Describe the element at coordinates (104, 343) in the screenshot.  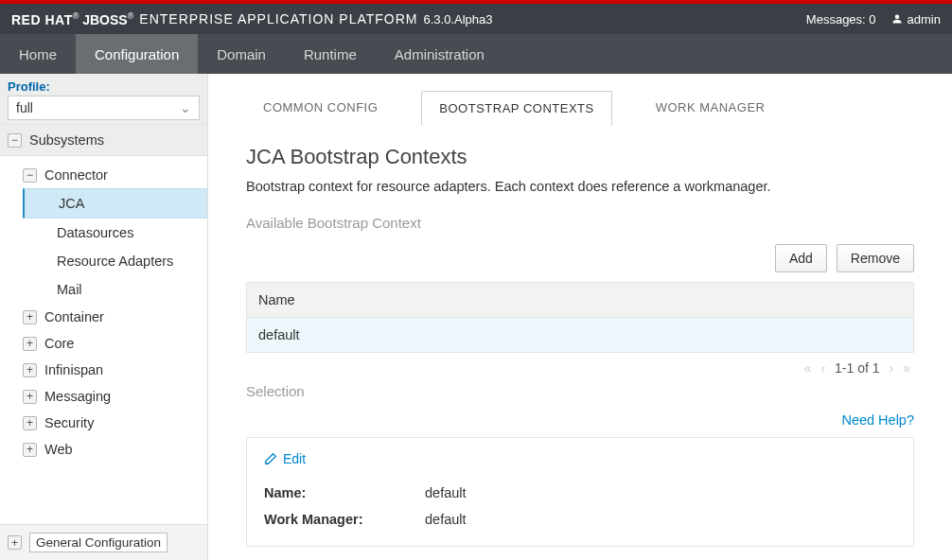
I see `tree-core: + Core` at that location.